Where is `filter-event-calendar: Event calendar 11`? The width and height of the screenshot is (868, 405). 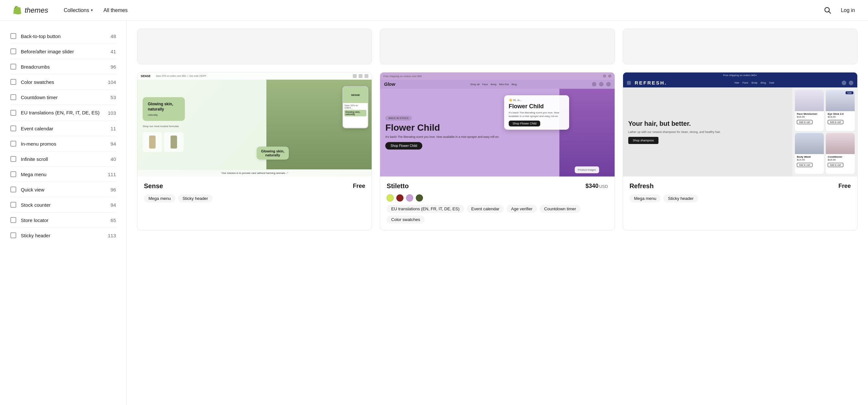
filter-event-calendar: Event calendar 11 is located at coordinates (63, 129).